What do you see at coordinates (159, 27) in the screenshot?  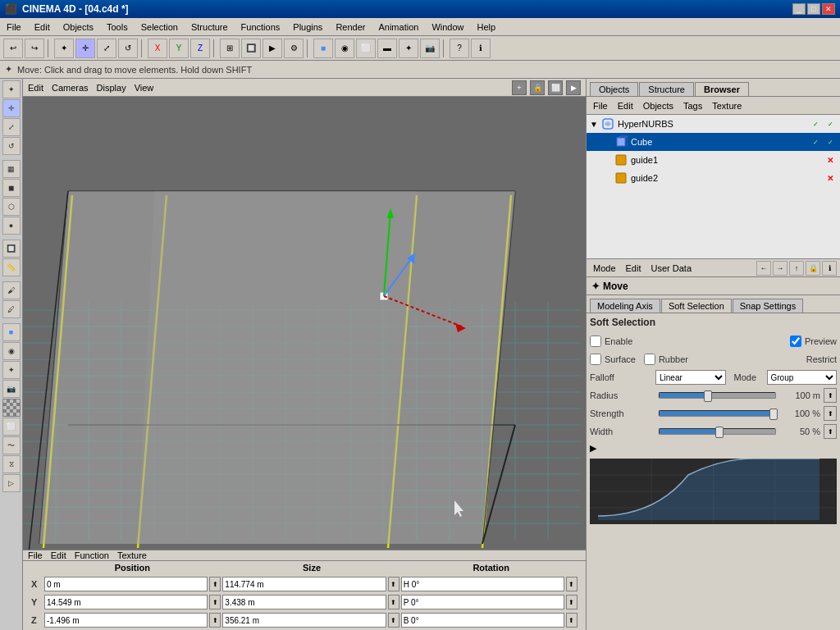 I see `menu-selection: Selection` at bounding box center [159, 27].